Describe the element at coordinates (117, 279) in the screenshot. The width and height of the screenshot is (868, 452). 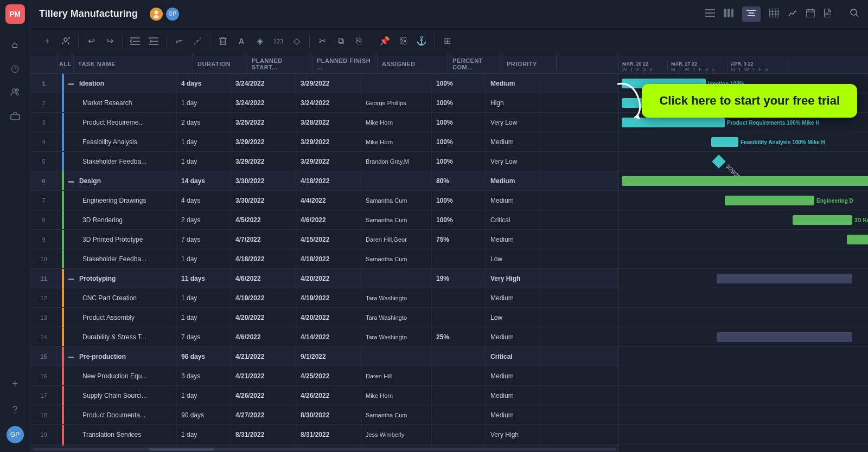
I see `task-name-cell: ▬Prototyping` at that location.